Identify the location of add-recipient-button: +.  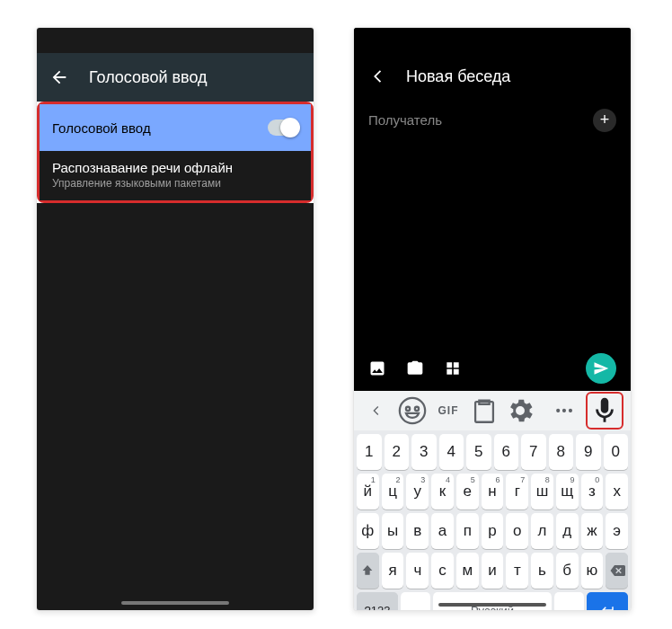
(605, 120).